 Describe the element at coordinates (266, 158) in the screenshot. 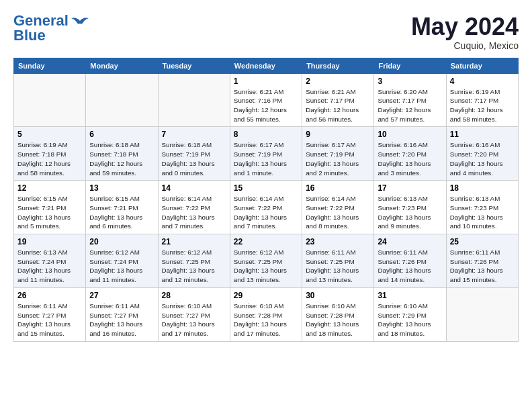

I see `cell-info: Sunrise: 6:17 AMSunset: 7:19 PMDaylight:…` at that location.